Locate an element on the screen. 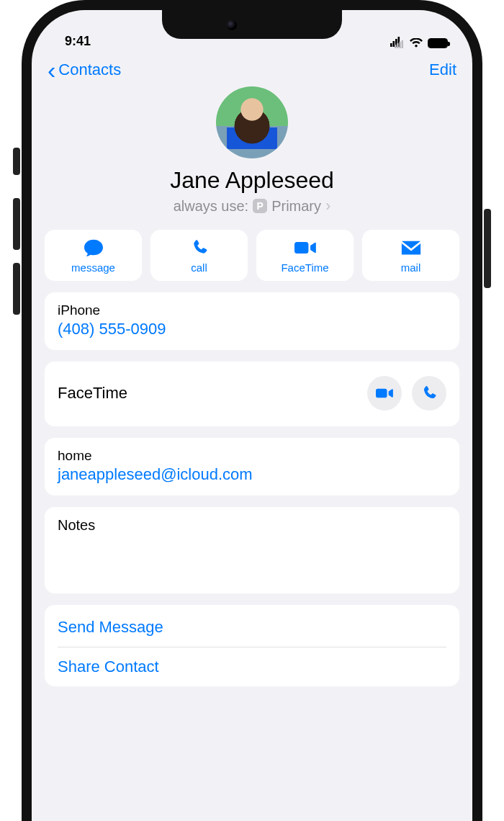 The image size is (504, 821). facetime-label: FaceTime is located at coordinates (305, 268).